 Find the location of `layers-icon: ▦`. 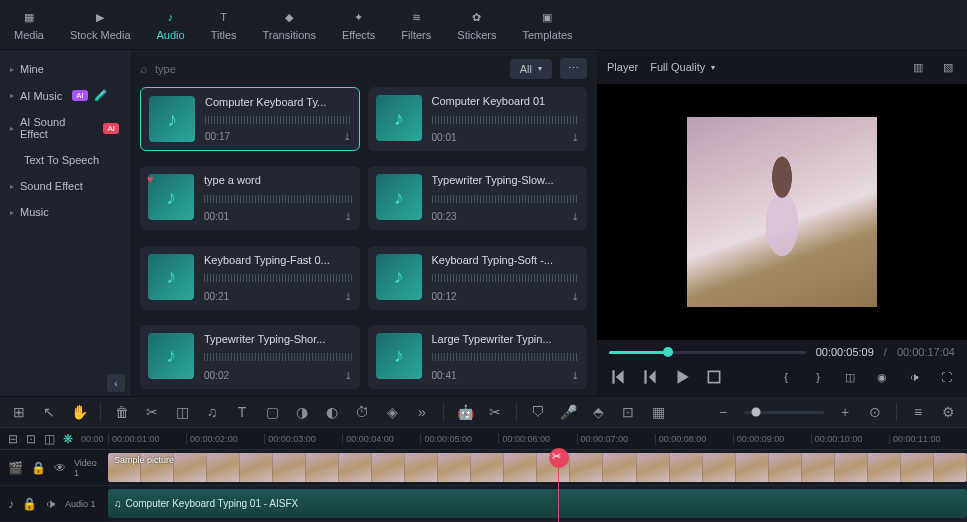

layers-icon: ▦ is located at coordinates (658, 412).